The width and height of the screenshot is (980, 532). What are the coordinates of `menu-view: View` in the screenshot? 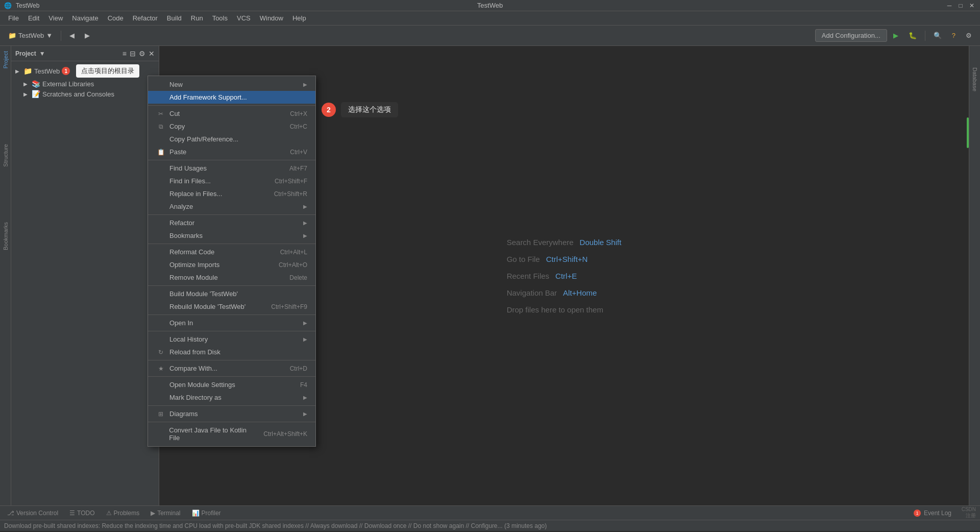 It's located at (56, 18).